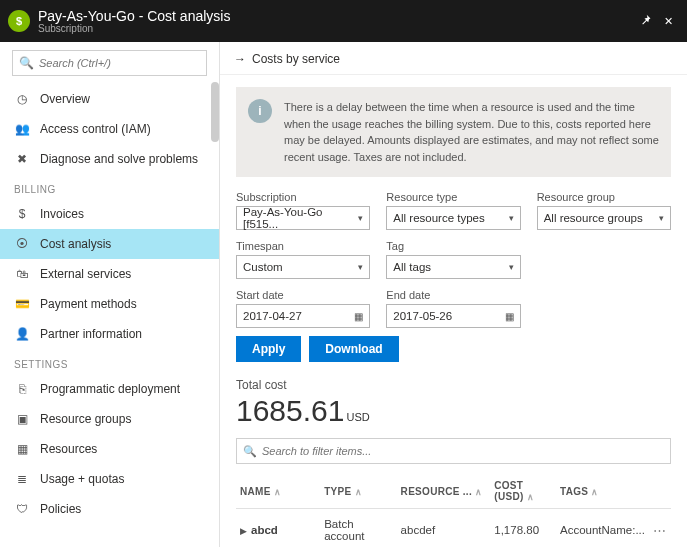 The height and width of the screenshot is (547, 687). I want to click on nav-icon: 👥, so click(22, 129).